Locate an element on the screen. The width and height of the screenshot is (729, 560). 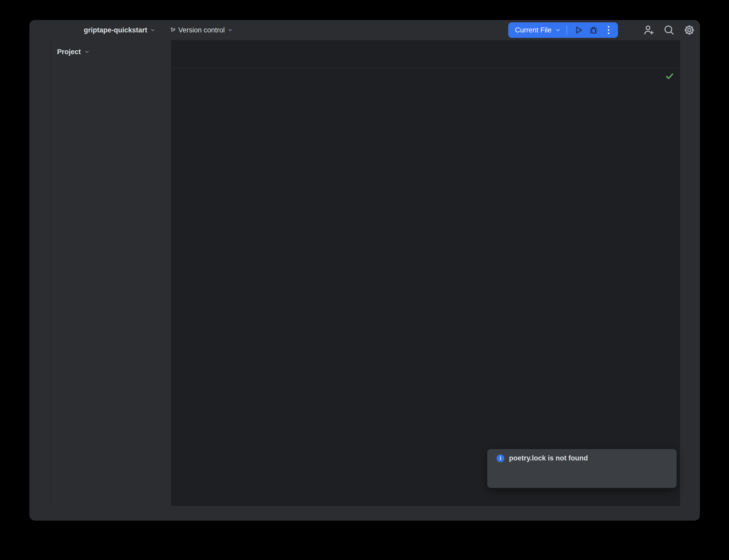
window-controls is located at coordinates (54, 30).